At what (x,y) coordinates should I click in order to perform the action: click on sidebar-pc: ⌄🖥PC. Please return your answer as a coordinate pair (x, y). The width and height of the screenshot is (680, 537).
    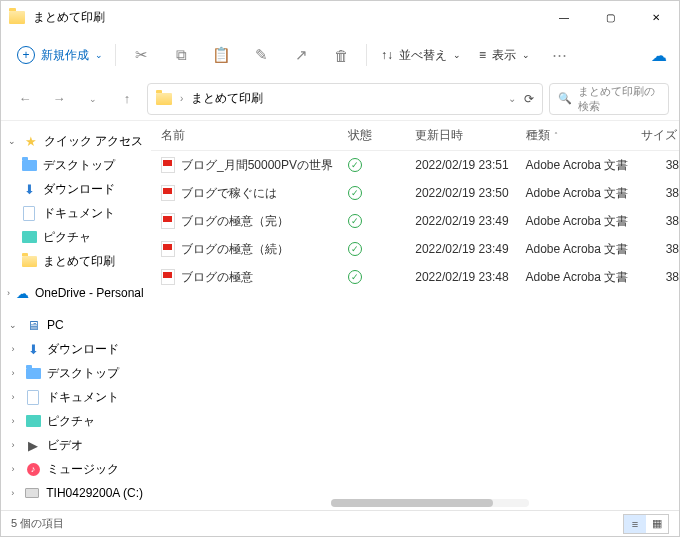
    Looking at the image, I should click on (76, 325).